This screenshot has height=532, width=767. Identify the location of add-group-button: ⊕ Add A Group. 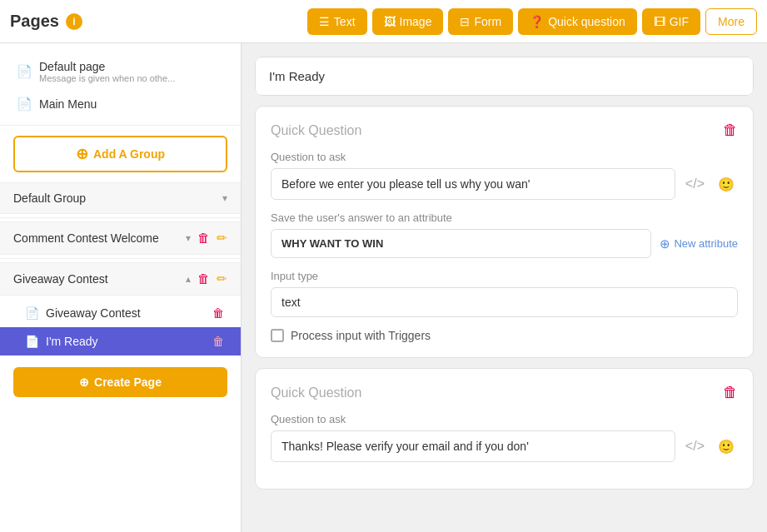
(120, 154).